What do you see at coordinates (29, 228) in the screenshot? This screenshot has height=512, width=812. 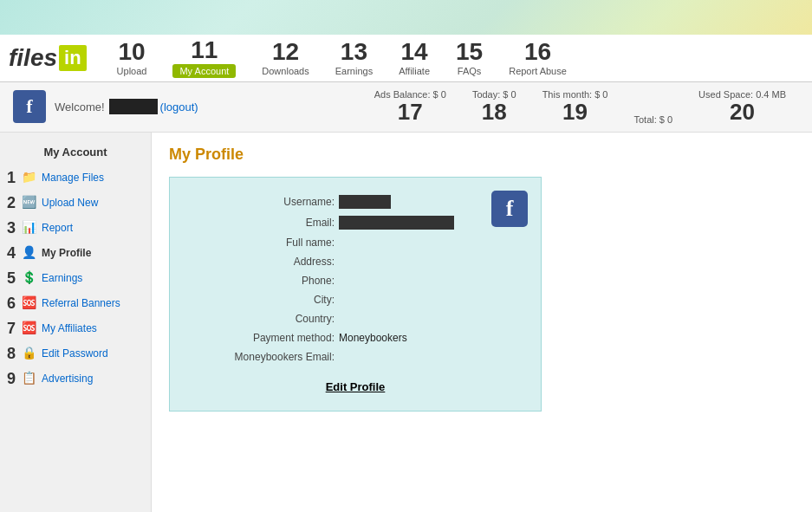 I see `report-icon: 📊` at bounding box center [29, 228].